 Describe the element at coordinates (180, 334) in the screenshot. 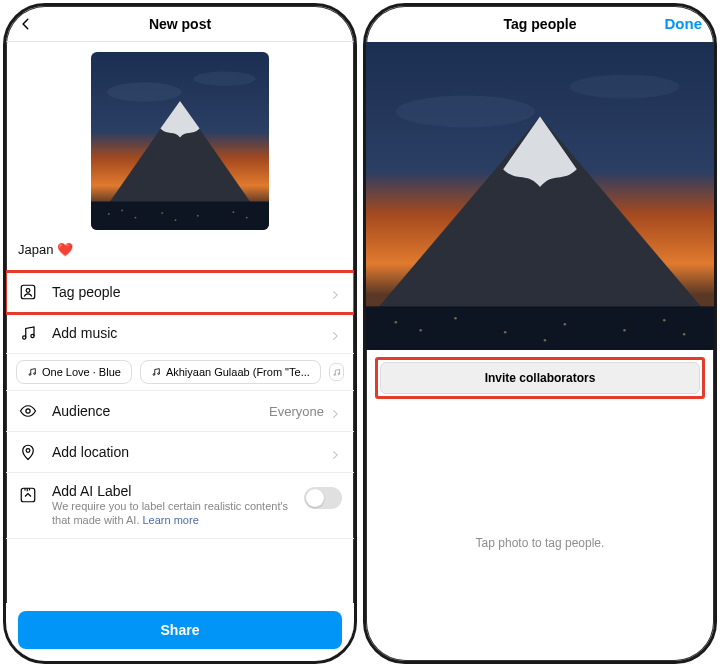

I see `row-add-music: Add music` at that location.